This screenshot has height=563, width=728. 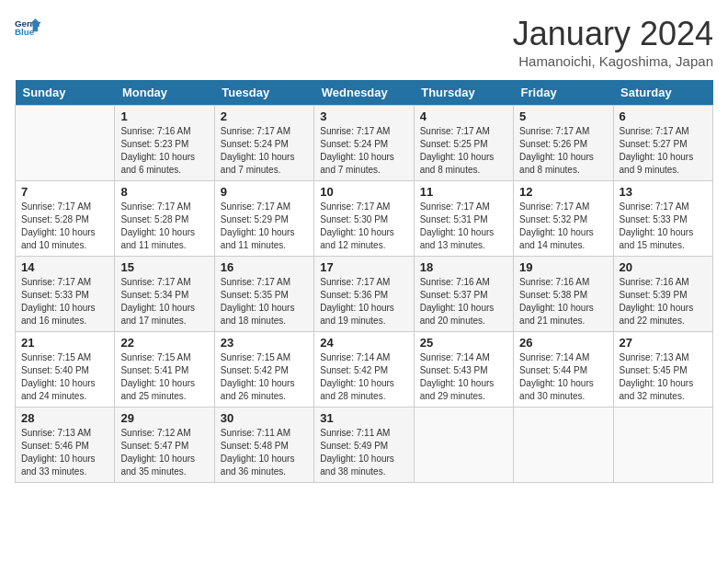 What do you see at coordinates (64, 342) in the screenshot?
I see `day-number: 21` at bounding box center [64, 342].